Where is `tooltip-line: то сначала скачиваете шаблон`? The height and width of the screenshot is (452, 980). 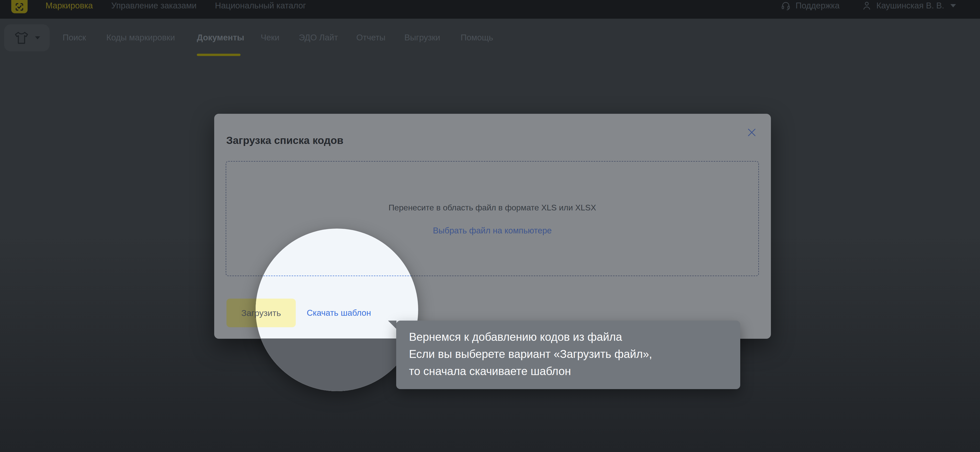
tooltip-line: то сначала скачиваете шаблон is located at coordinates (569, 371).